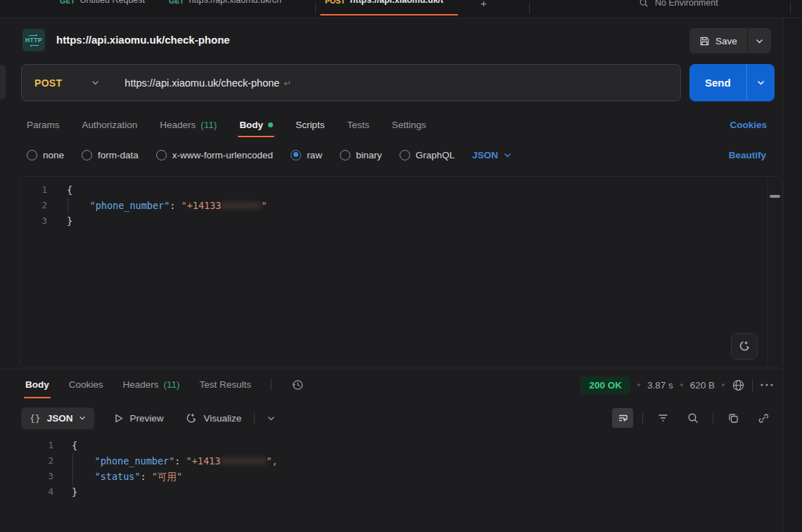  Describe the element at coordinates (70, 190) in the screenshot. I see `brace-token: {` at that location.